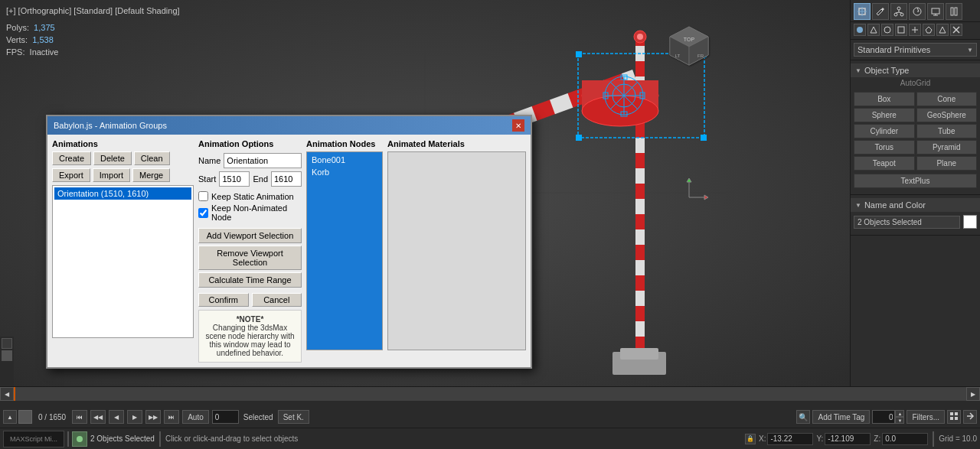 The image size is (980, 449). I want to click on keep-static-checkbox, so click(204, 196).